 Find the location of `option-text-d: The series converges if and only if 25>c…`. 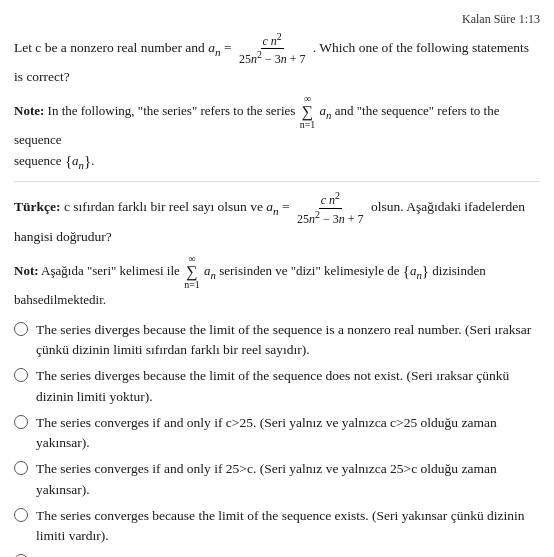

option-text-d: The series converges if and only if 25>c… is located at coordinates (288, 480).